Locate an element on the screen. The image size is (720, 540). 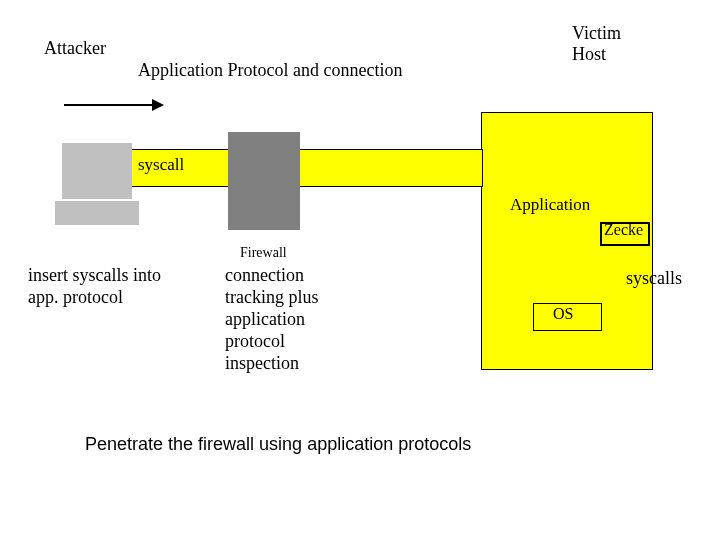
firewall-desc-4: protocol is located at coordinates (255, 342).